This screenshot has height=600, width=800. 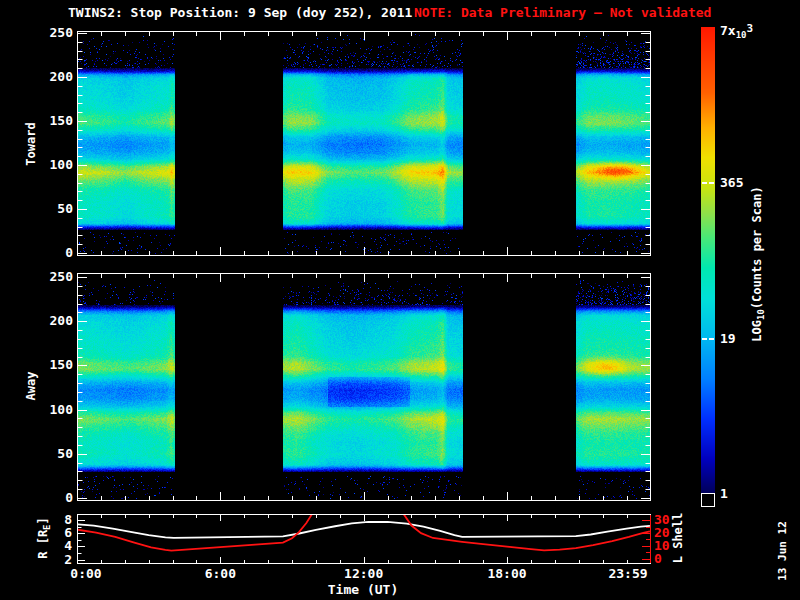 I want to click on colorbar-tick-label: 1, so click(x=755, y=494).